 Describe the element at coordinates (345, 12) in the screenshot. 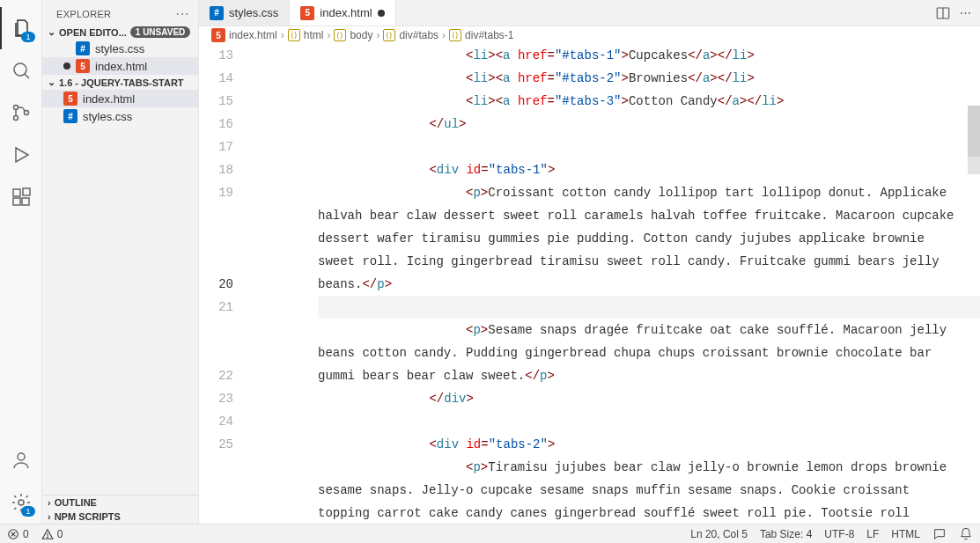

I see `tab-label: index.html` at that location.